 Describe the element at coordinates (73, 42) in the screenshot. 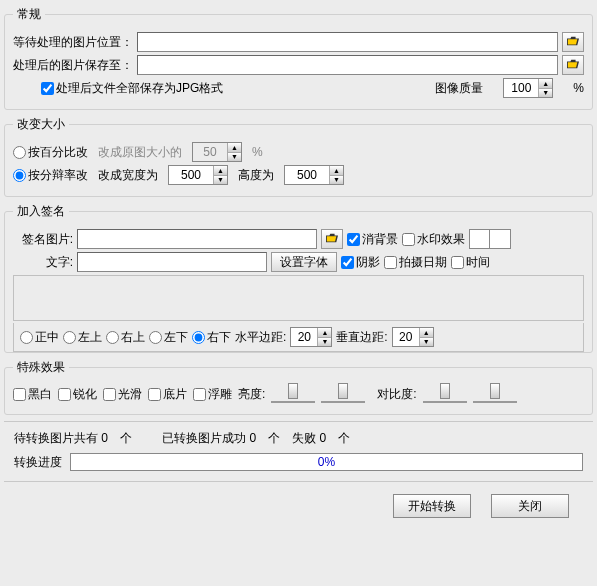

I see `label-source: 等待处理的图片位置：` at that location.